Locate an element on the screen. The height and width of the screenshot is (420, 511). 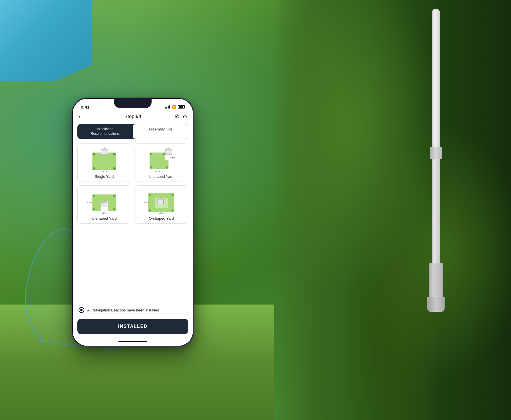
phone-frame: 9:41 📶 is located at coordinates (133, 222).